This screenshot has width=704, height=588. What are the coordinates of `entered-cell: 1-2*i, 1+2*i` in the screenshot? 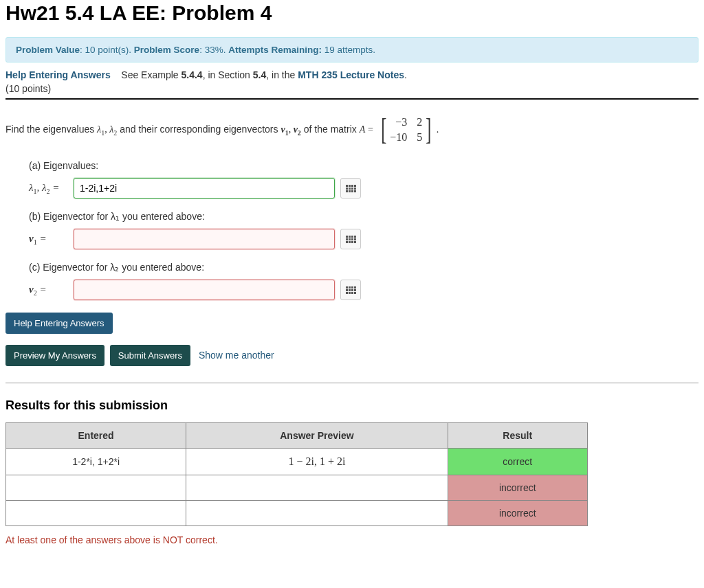 It's located at (96, 462).